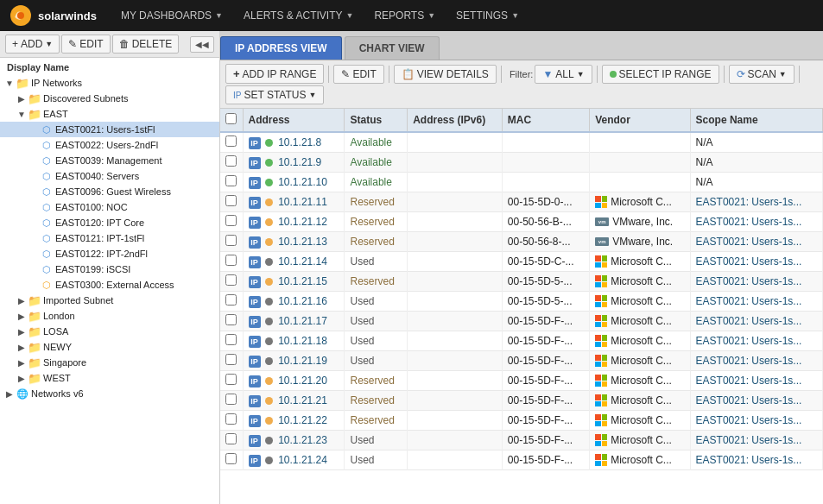  What do you see at coordinates (522, 361) in the screenshot?
I see `table-row: IP 10.1.21.19Used00-15-5D-F-... Microsof…` at bounding box center [522, 361].